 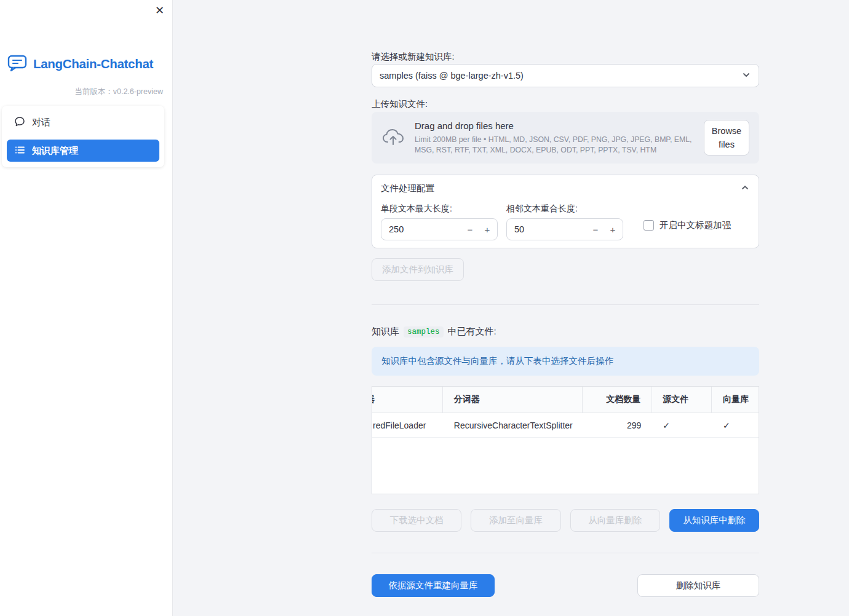 What do you see at coordinates (18, 64) in the screenshot?
I see `logo-icon` at bounding box center [18, 64].